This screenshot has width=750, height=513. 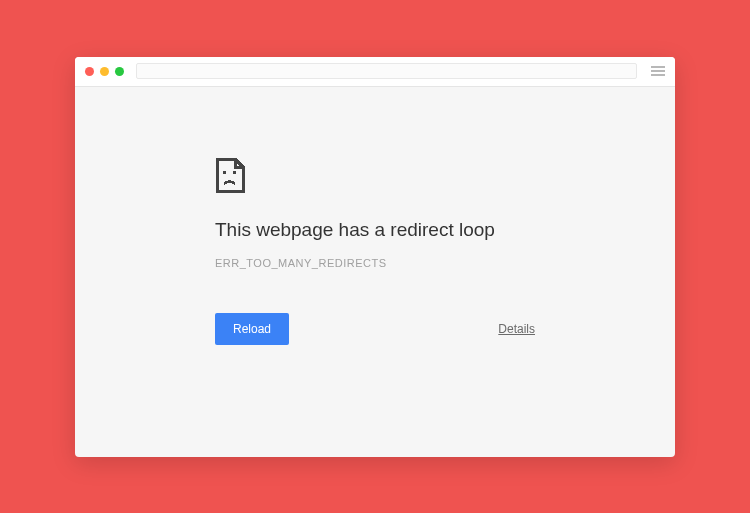 I want to click on reload-button: Reload, so click(x=252, y=329).